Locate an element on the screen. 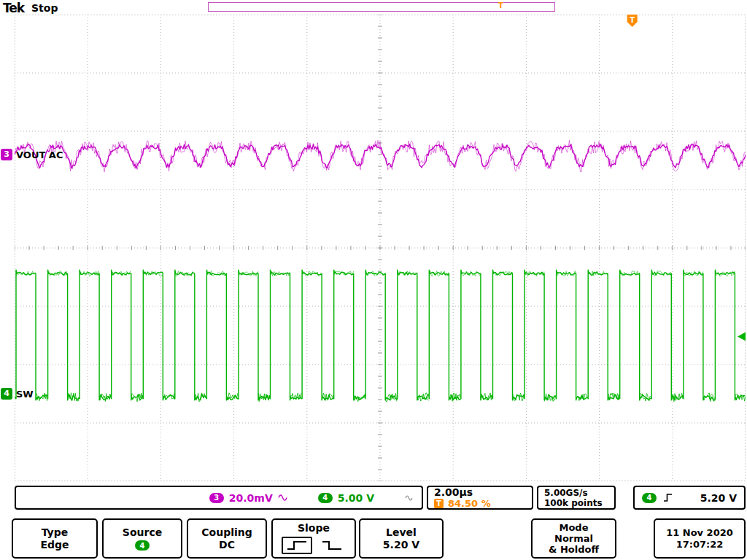  sample-rate-readout: 5.00GS/s is located at coordinates (579, 493).